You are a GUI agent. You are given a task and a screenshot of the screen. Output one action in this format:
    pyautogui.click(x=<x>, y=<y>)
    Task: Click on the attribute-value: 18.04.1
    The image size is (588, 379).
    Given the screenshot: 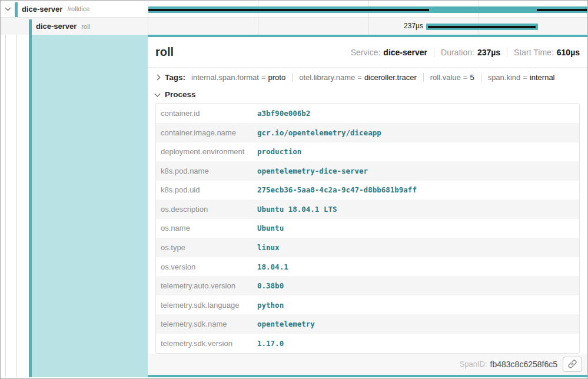 What is the action you would take?
    pyautogui.click(x=273, y=267)
    